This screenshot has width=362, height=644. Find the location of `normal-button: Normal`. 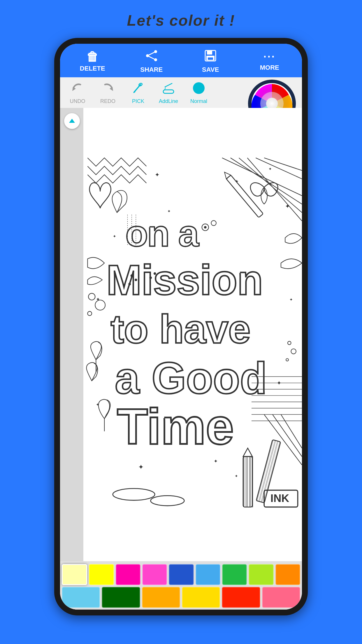

normal-button: Normal is located at coordinates (199, 93).